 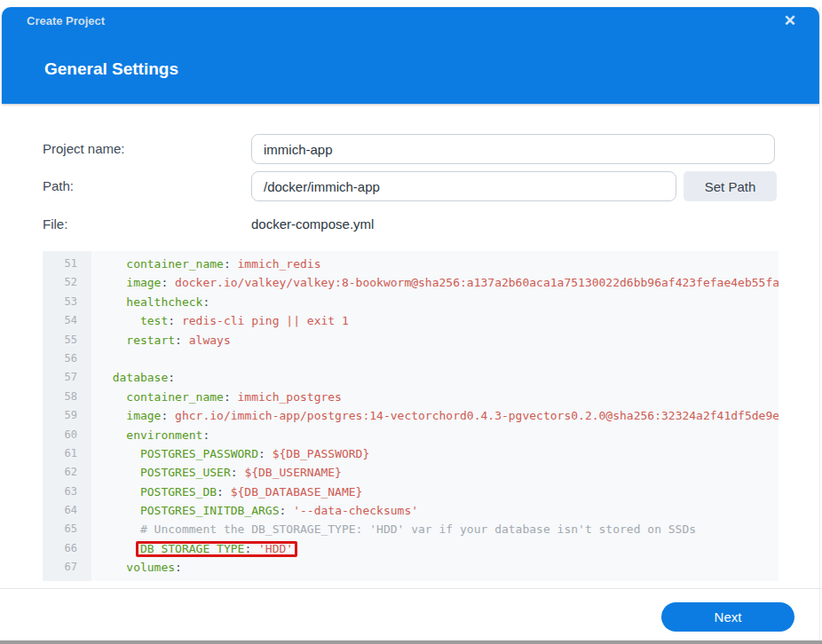 What do you see at coordinates (312, 224) in the screenshot?
I see `file-value: docker-compose.yml` at bounding box center [312, 224].